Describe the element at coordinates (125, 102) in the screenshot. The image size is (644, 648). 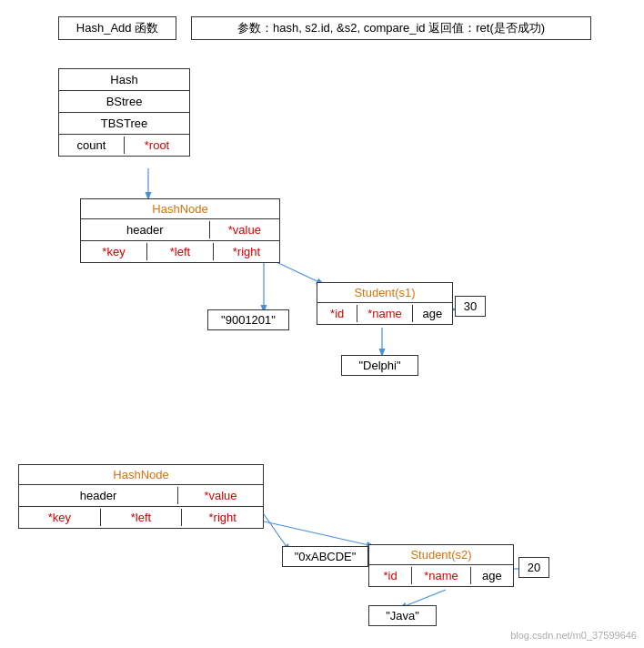
I see `hash-bstree: BStree` at that location.